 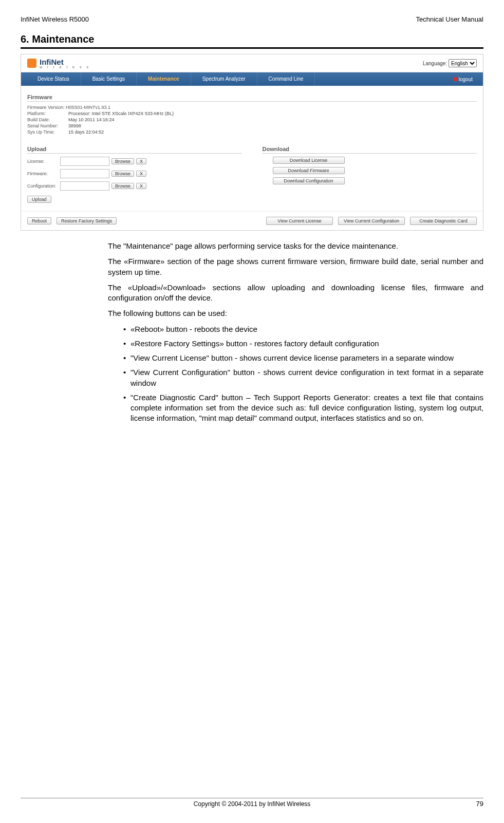 What do you see at coordinates (252, 79) in the screenshot?
I see `tab-bar: Device Status Basic Settings Maintenance…` at bounding box center [252, 79].